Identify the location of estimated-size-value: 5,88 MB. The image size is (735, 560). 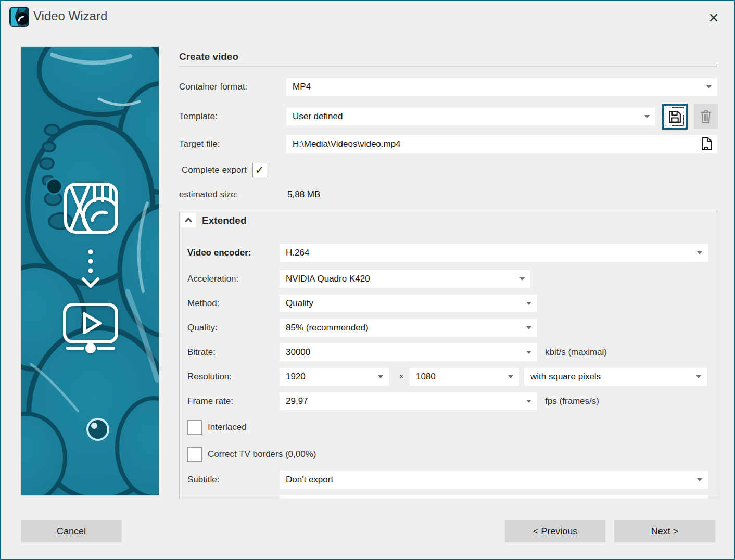
(304, 195).